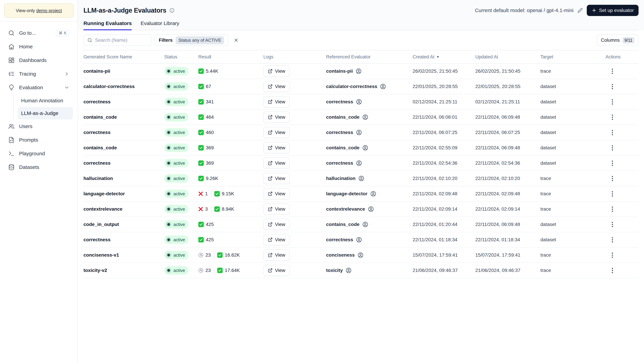  What do you see at coordinates (46, 113) in the screenshot?
I see `sidebar-item-llm-as-a-judge: LLM-as-a-Judge` at bounding box center [46, 113].